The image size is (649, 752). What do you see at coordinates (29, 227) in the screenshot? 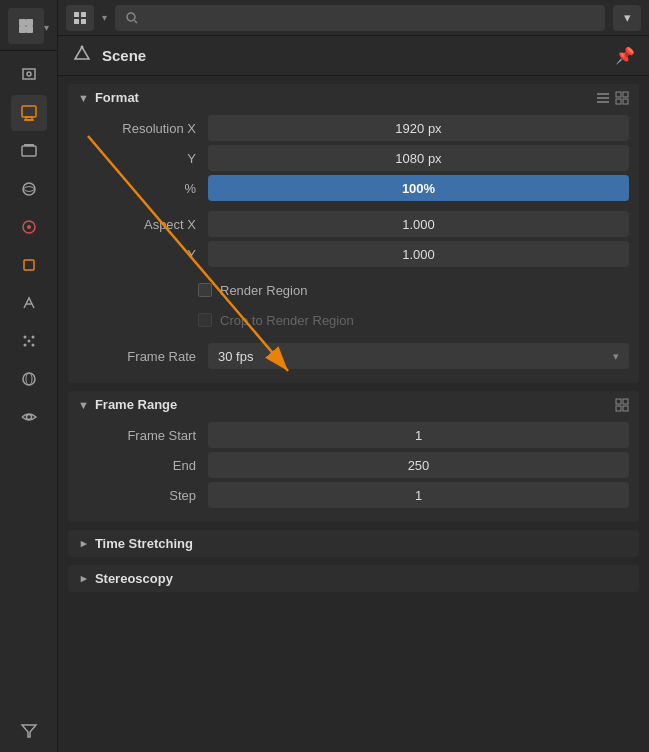
I see `sidebar-icon-world` at bounding box center [29, 227].